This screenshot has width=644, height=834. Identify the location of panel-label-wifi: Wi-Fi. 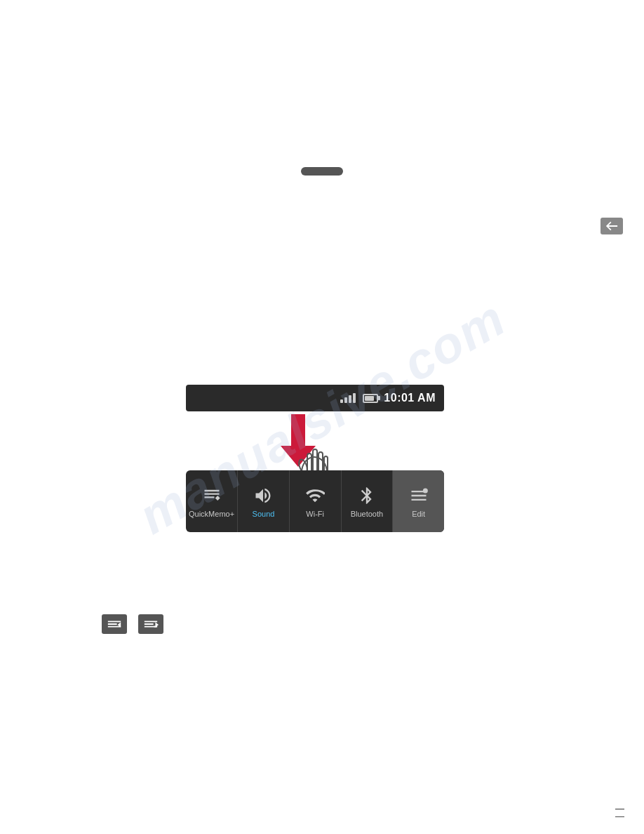
(315, 514).